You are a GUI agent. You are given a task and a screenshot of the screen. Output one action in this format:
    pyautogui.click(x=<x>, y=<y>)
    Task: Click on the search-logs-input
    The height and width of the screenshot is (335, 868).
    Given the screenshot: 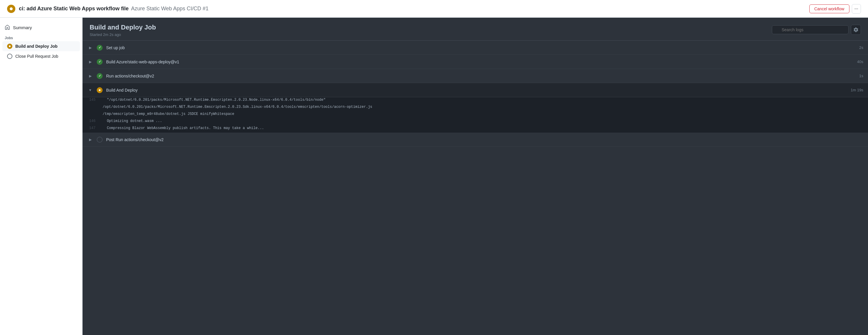 What is the action you would take?
    pyautogui.click(x=810, y=30)
    